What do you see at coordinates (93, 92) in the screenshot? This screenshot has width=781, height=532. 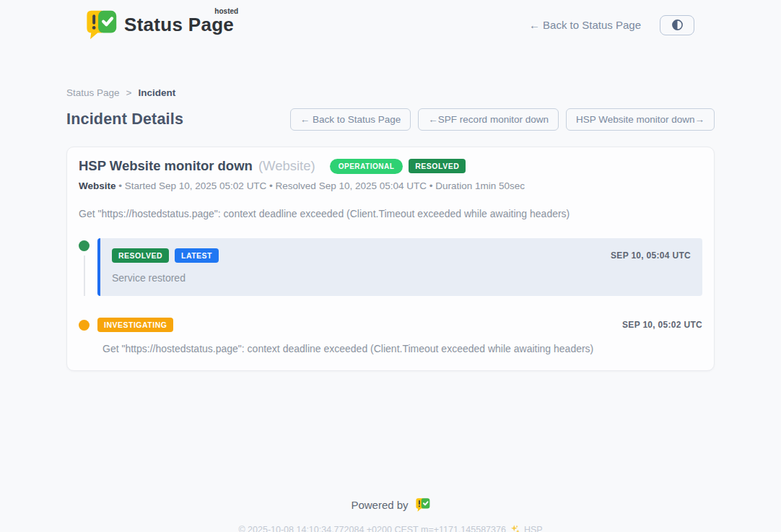 I see `breadcrumb-status-page: Status Page` at bounding box center [93, 92].